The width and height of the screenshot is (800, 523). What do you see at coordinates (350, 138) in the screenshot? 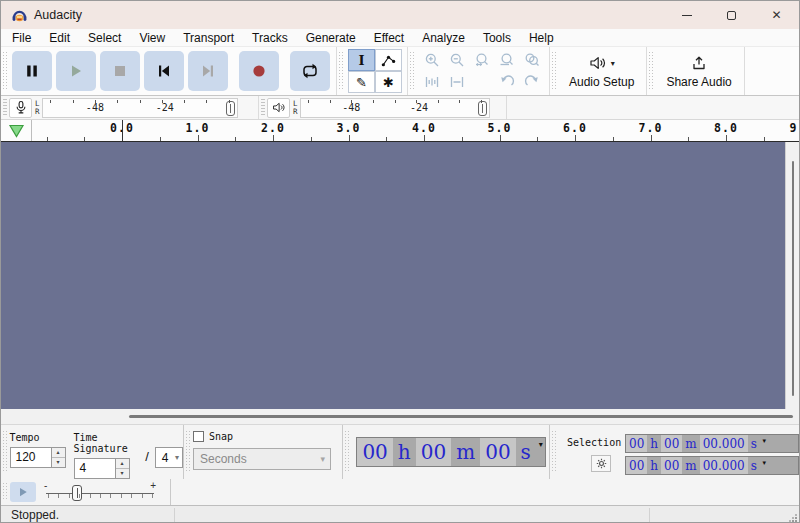
I see `ruler-major-tick` at bounding box center [350, 138].